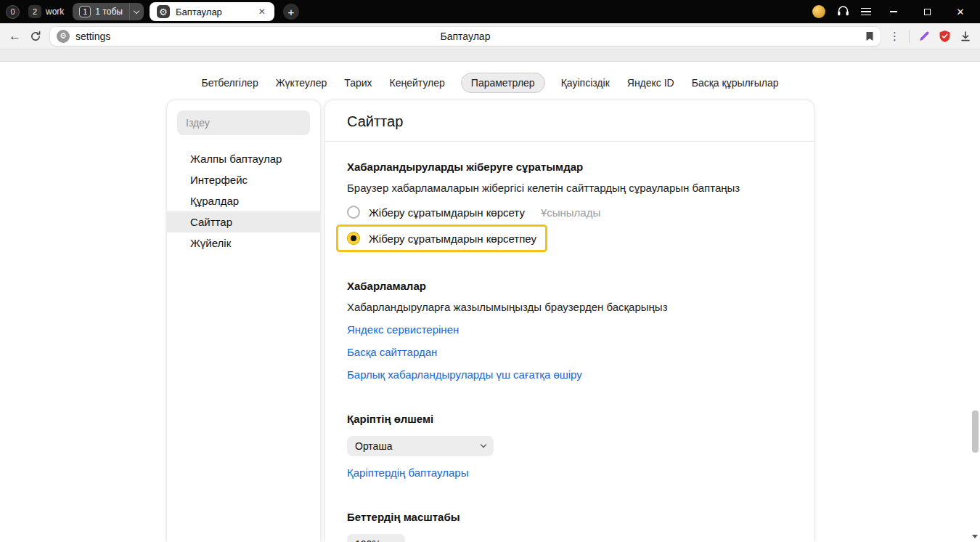  Describe the element at coordinates (844, 12) in the screenshot. I see `voice-assistant-button` at that location.